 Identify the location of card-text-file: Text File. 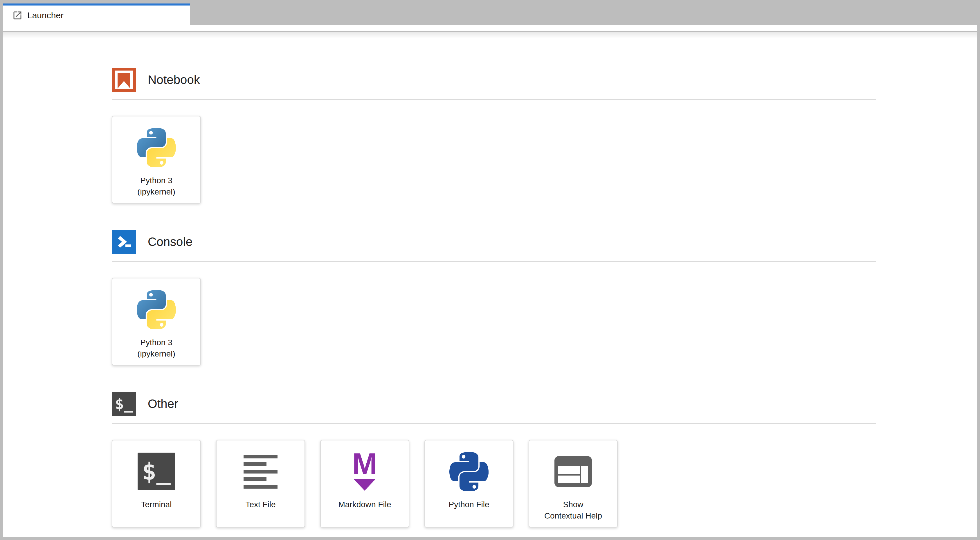
(261, 484).